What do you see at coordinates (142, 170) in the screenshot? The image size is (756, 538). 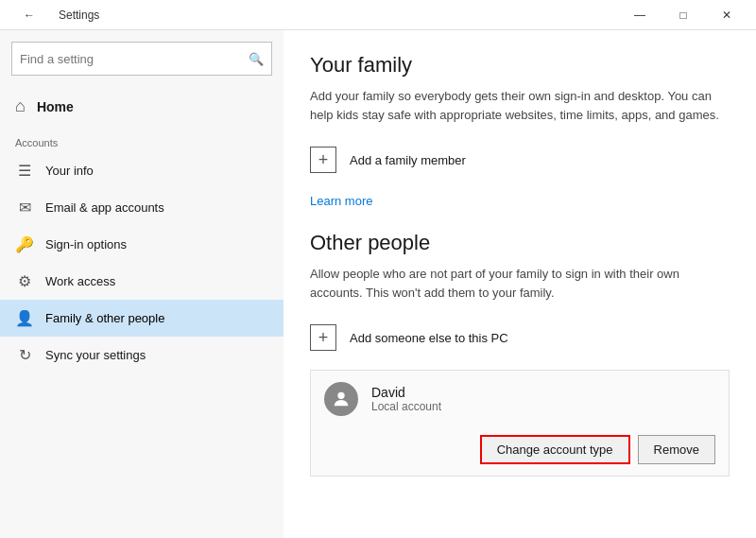 I see `sidebar-item-your-info: ☰ Your info` at bounding box center [142, 170].